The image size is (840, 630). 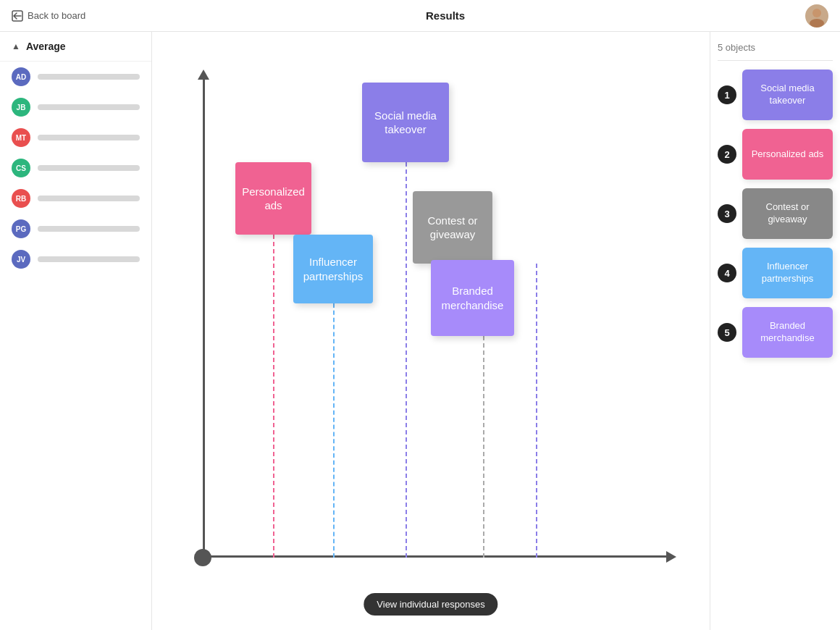 I want to click on rank-item: 5 Branded merchandise, so click(x=775, y=332).